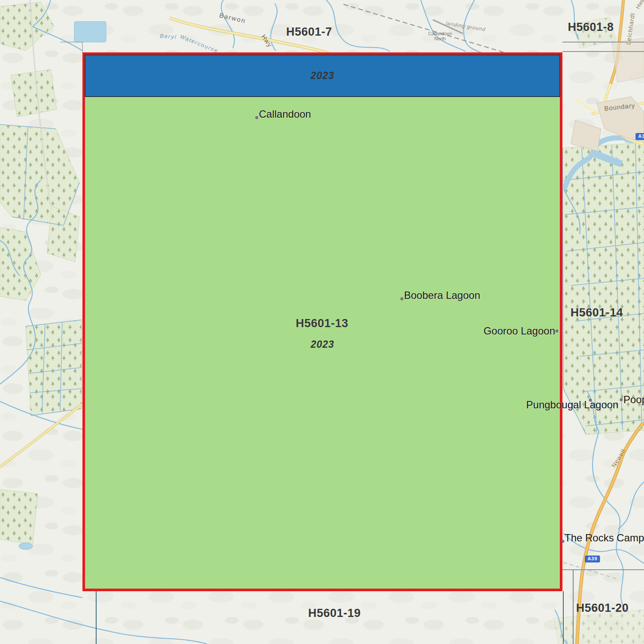 The height and width of the screenshot is (644, 644). What do you see at coordinates (322, 344) in the screenshot?
I see `coverage-center-year: 2023` at bounding box center [322, 344].